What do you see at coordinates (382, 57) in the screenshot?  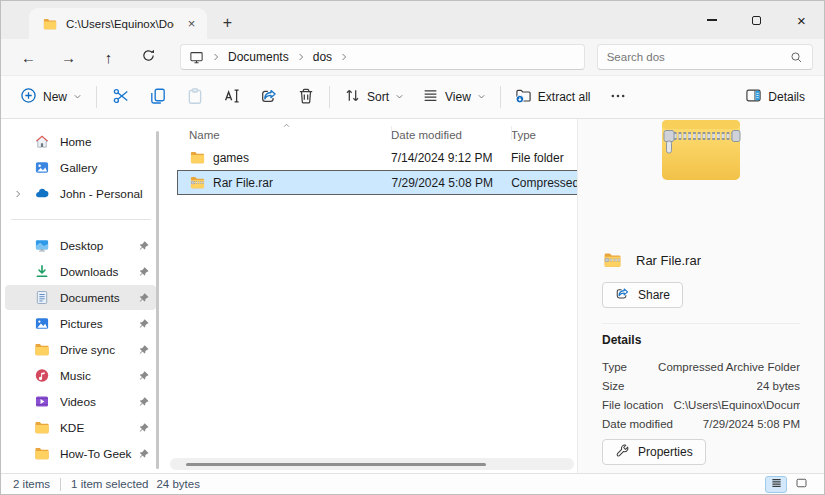 I see `address-bar: Documentsdos` at bounding box center [382, 57].